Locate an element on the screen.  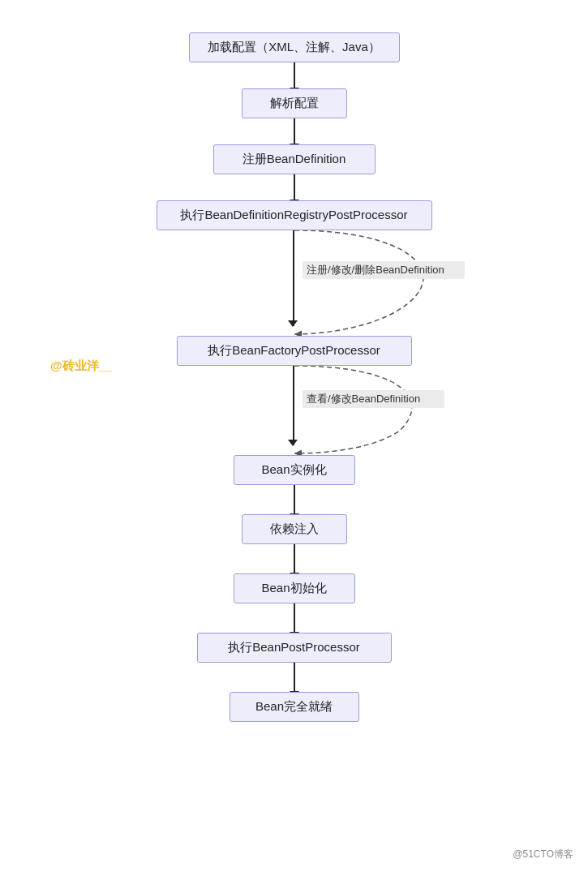
node-dep-inject-label: 依赖注入 is located at coordinates (294, 529).